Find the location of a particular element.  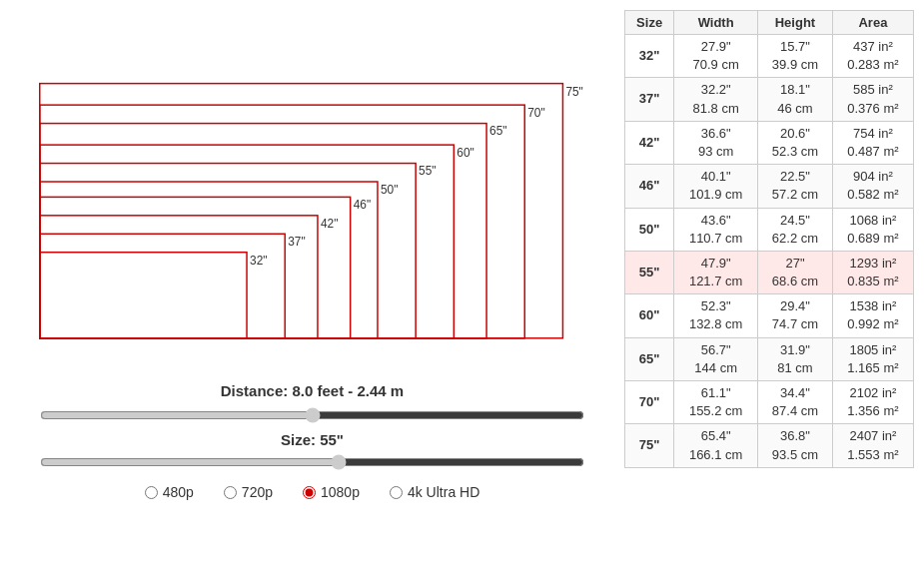

table-cell-area: 585 in²0.376 m² is located at coordinates (873, 100).